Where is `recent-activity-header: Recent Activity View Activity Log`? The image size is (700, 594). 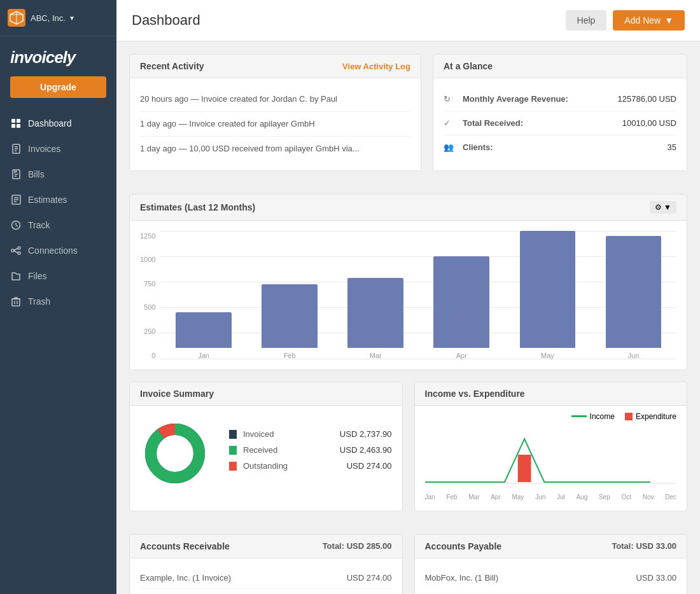 recent-activity-header: Recent Activity View Activity Log is located at coordinates (275, 66).